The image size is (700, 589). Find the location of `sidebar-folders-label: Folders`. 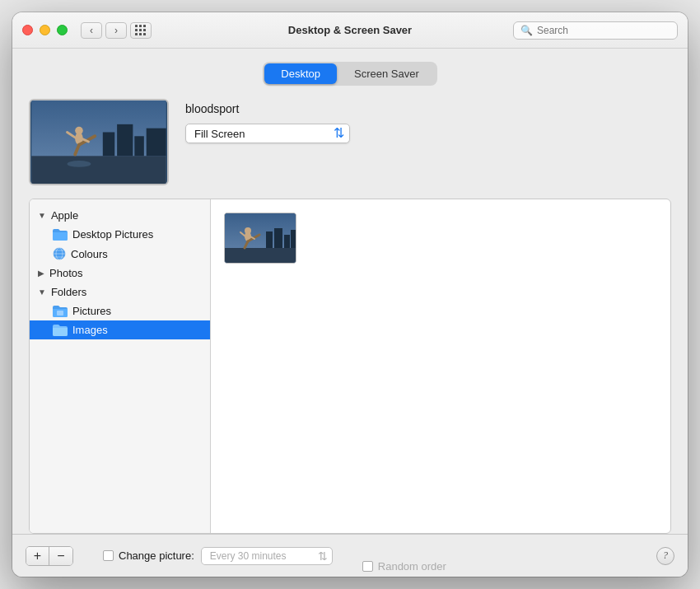

sidebar-folders-label: Folders is located at coordinates (69, 292).